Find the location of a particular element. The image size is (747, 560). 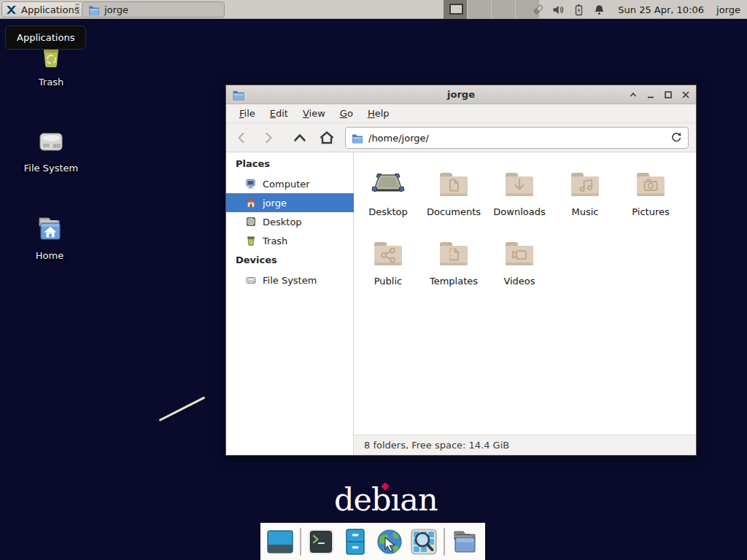

titlebar: jorge is located at coordinates (461, 95).